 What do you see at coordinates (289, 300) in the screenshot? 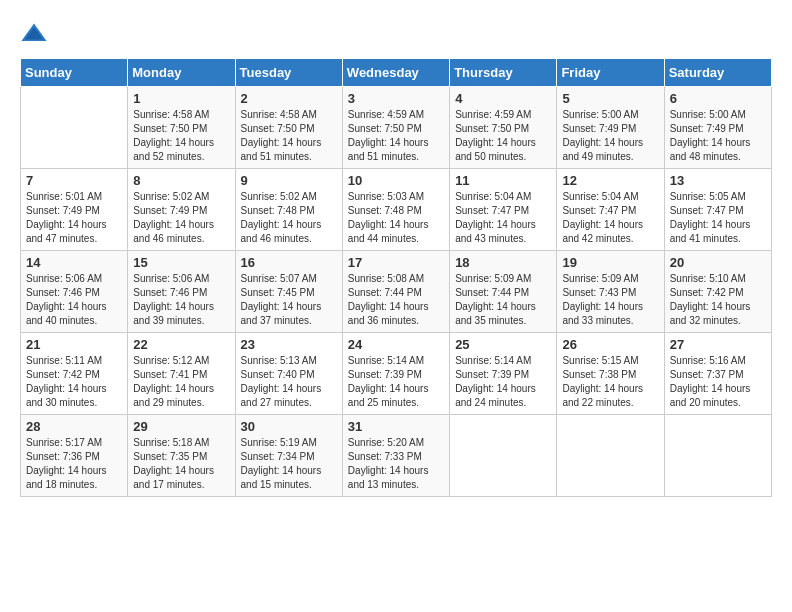
I see `cell-sun-info: Sunrise: 5:07 AMSunset: 7:45 PMDaylight:…` at bounding box center [289, 300].